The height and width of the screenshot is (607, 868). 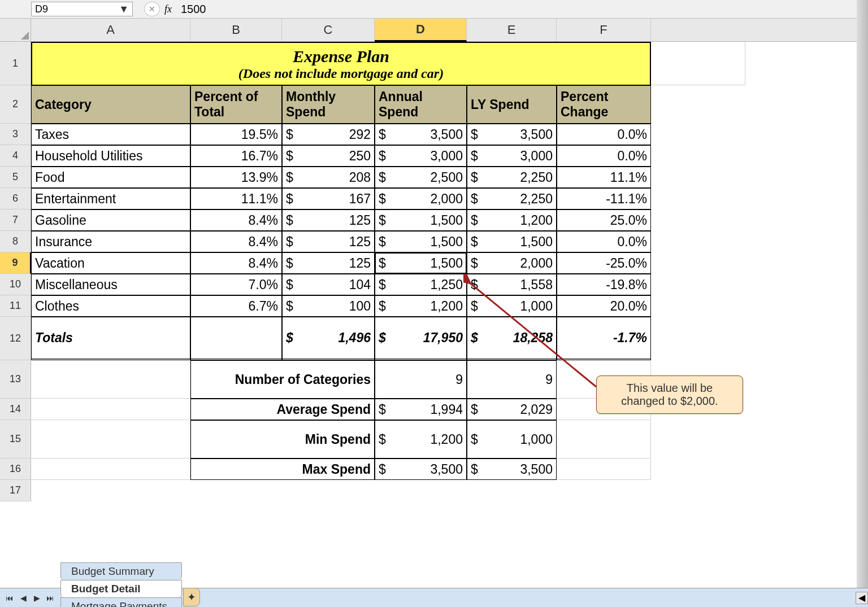 I want to click on header-pct: Percent of Total, so click(x=236, y=104).